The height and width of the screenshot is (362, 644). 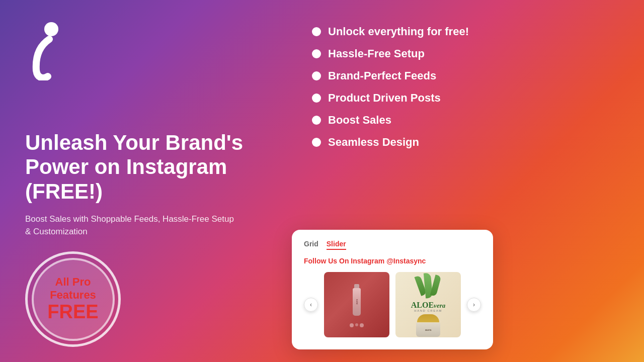 What do you see at coordinates (463, 54) in the screenshot?
I see `feature-item-2: Hassle-Free Setup` at bounding box center [463, 54].